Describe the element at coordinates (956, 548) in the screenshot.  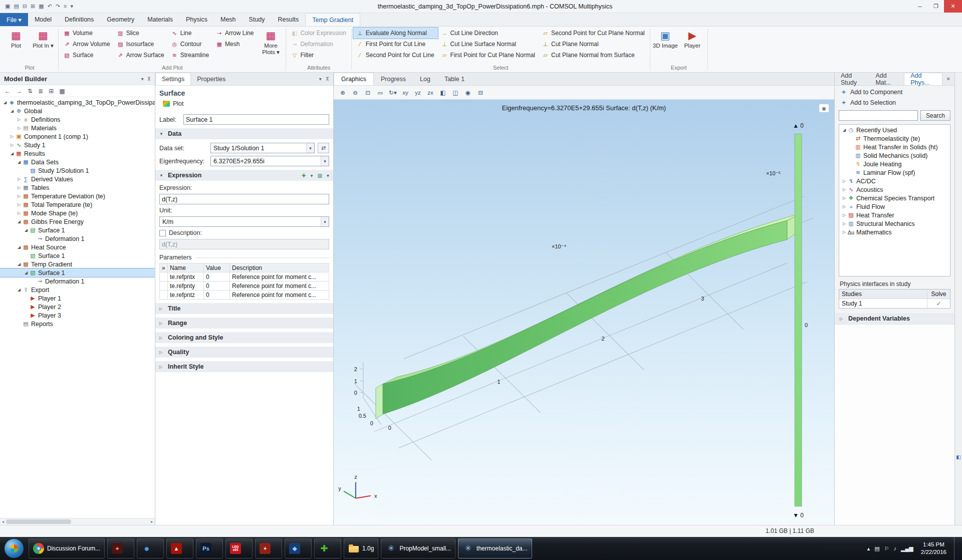
I see `show-desktop-button` at that location.